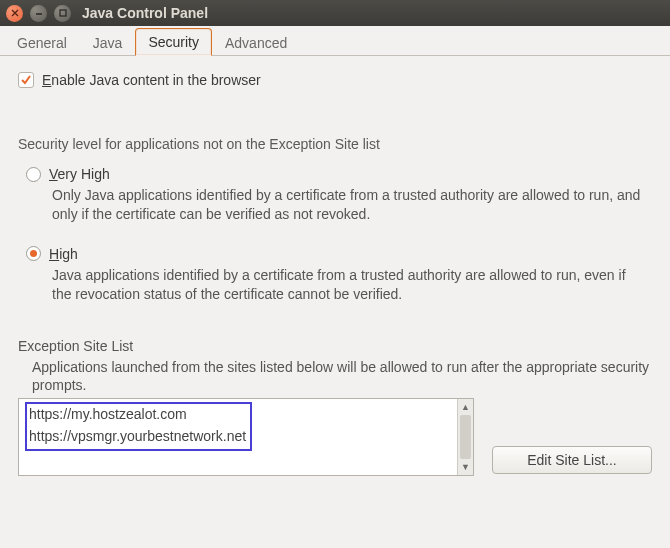 The width and height of the screenshot is (670, 548). What do you see at coordinates (156, 80) in the screenshot?
I see `enable-java-label-text: nable Java content in the browser` at bounding box center [156, 80].